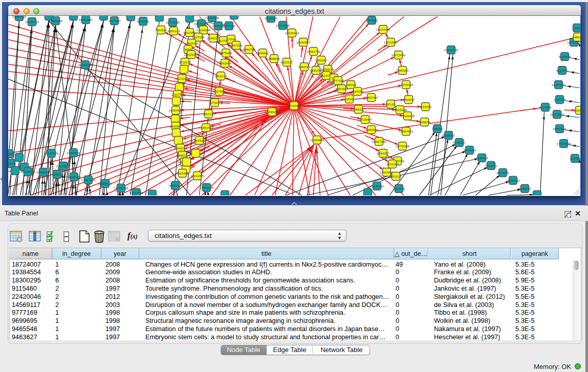  What do you see at coordinates (408, 116) in the screenshot?
I see `svg-text: 13449578` at bounding box center [408, 116].